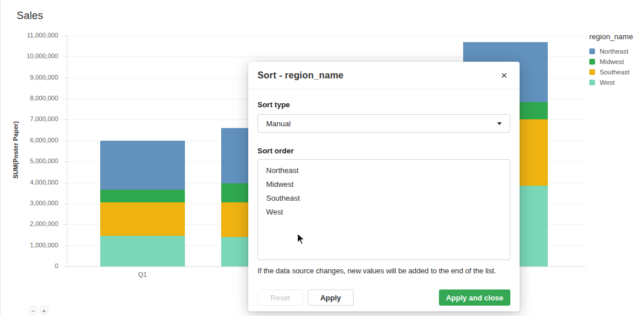 The image size is (644, 316). Describe the element at coordinates (33, 310) in the screenshot. I see `zoom-out-button: −` at that location.